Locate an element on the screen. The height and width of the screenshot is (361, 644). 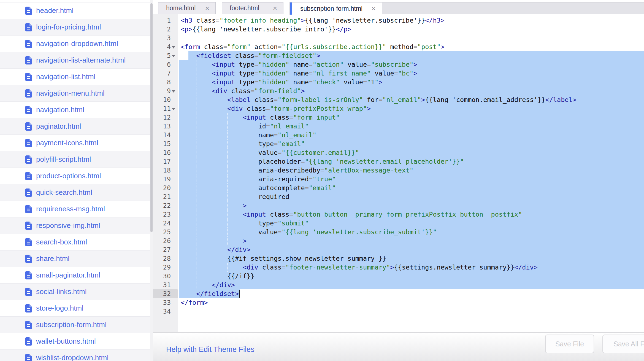
code-line-12: 12 <input class="form-input" is located at coordinates (399, 117).